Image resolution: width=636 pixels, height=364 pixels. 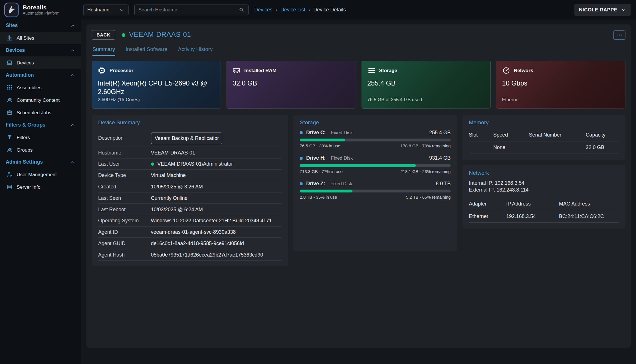 I want to click on brand: Borealis Automation Platform, so click(x=41, y=10).